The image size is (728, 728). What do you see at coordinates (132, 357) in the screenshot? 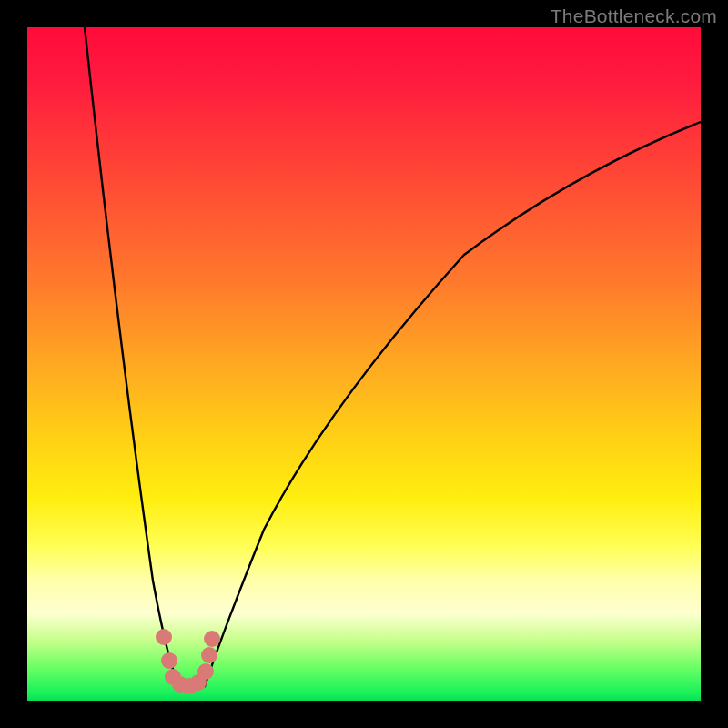
I see `curve-left` at bounding box center [132, 357].